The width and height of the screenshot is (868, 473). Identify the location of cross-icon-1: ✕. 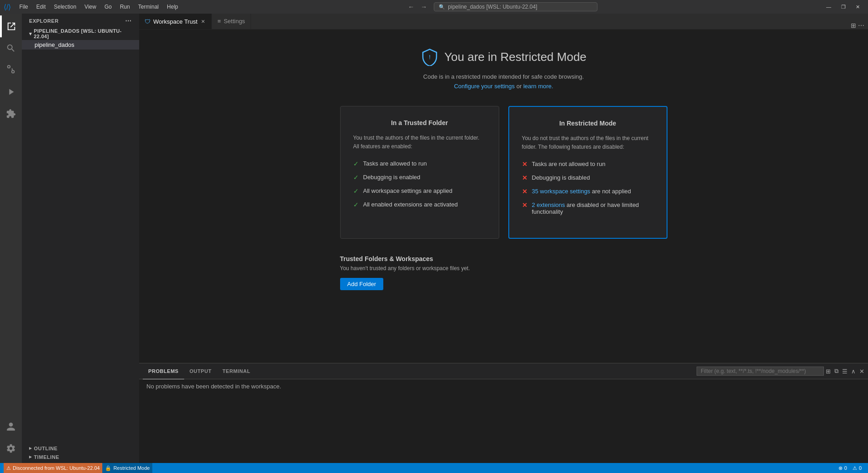
(525, 178).